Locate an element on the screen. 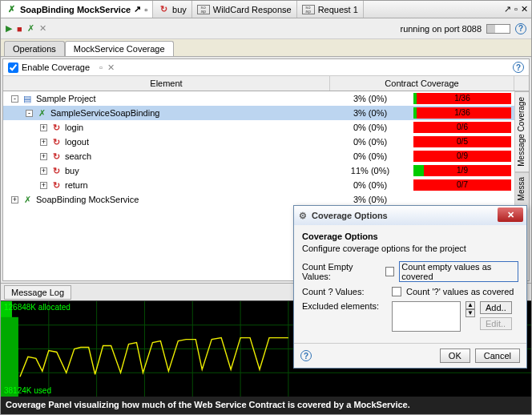  table-row: -▤Sample Project3% (0%)1/36 is located at coordinates (259, 99).